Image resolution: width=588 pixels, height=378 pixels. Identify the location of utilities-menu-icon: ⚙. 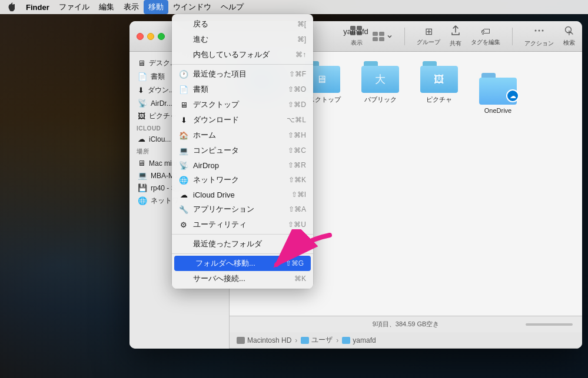
(184, 225).